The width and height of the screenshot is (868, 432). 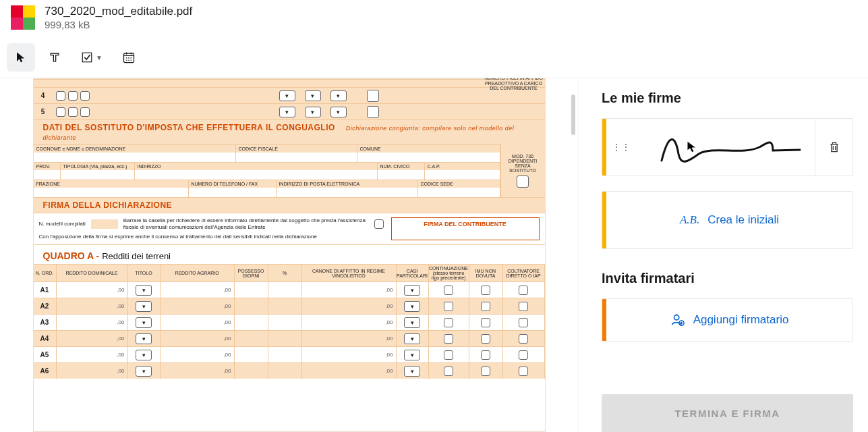 What do you see at coordinates (573, 115) in the screenshot?
I see `scrollbar-thumb` at bounding box center [573, 115].